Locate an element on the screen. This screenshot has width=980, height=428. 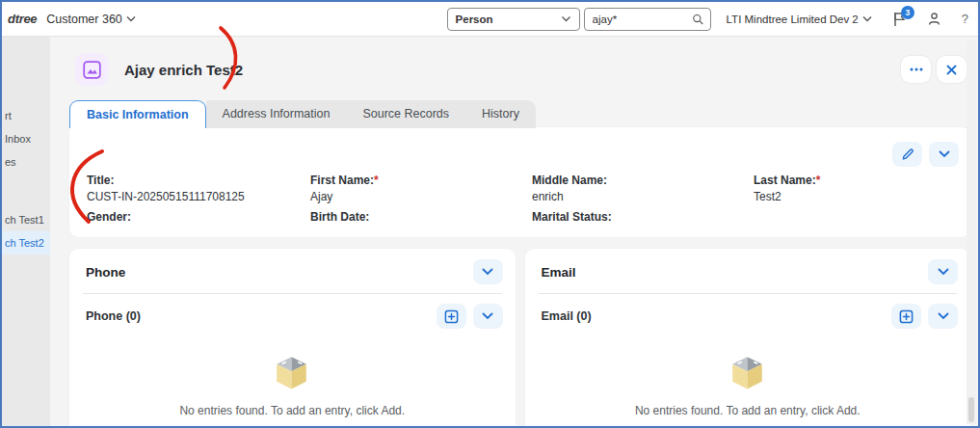
collapse-email-card-button is located at coordinates (942, 272).